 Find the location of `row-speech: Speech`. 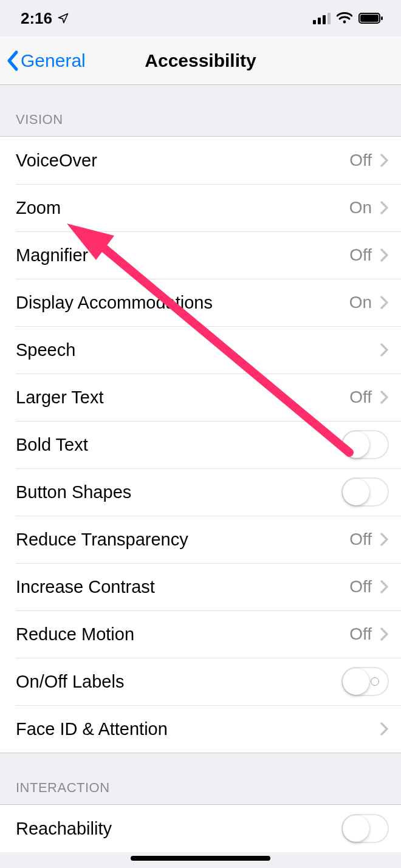

row-speech: Speech is located at coordinates (200, 350).